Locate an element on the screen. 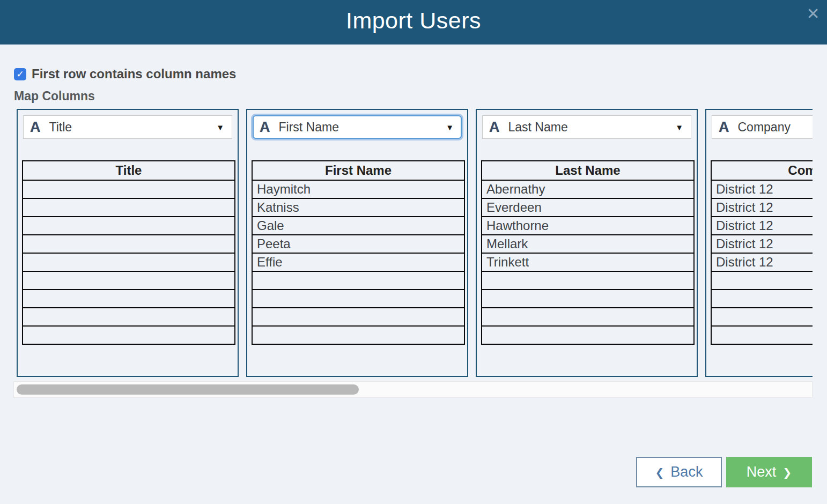 The image size is (827, 504). column-panel: A First Name ▼ First Name HaymitchKatnis… is located at coordinates (357, 243).